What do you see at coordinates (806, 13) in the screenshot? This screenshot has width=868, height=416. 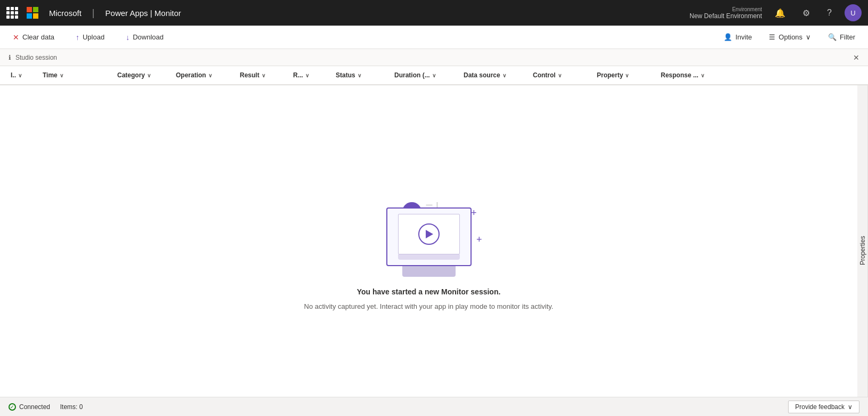 I see `settings-icon: ⚙` at bounding box center [806, 13].